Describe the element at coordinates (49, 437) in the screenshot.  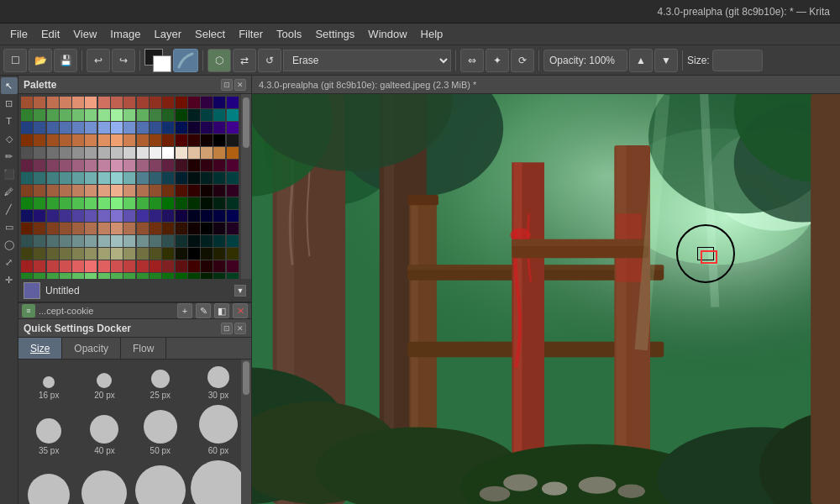
I see `brush-preset-item: 35 px` at that location.